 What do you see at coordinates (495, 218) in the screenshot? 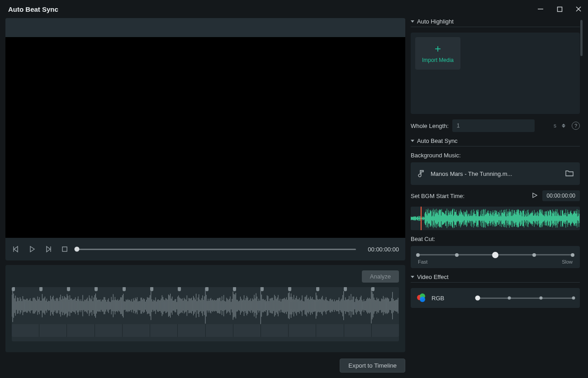
I see `bgm-wave-graphic` at bounding box center [495, 218].